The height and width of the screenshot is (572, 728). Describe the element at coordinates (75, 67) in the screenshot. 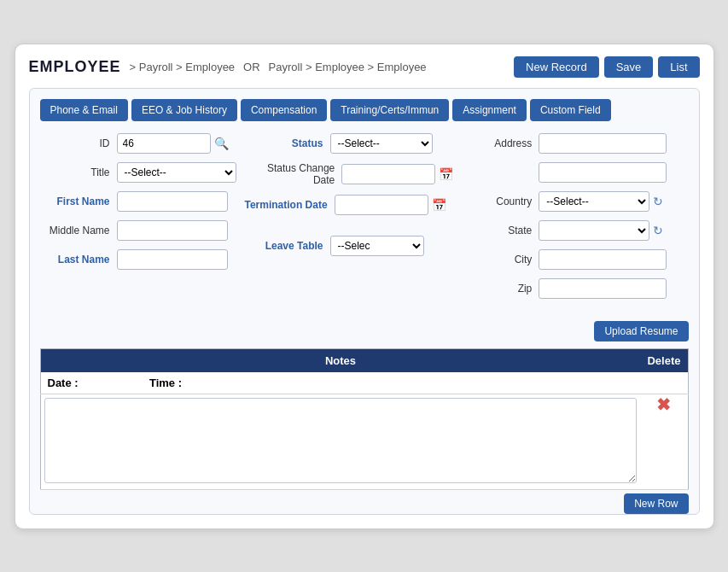

I see `page-title: EMPLOYEE` at that location.